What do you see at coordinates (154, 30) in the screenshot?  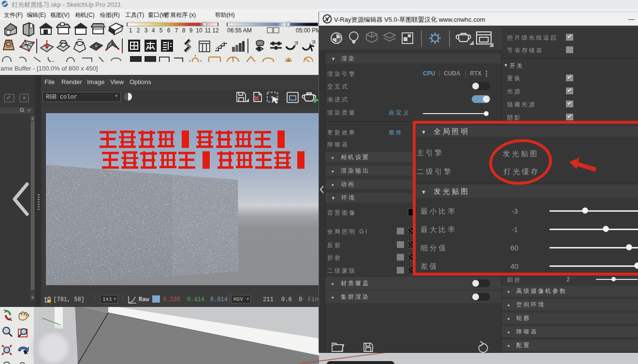 I see `svg-text: 4` at bounding box center [154, 30].